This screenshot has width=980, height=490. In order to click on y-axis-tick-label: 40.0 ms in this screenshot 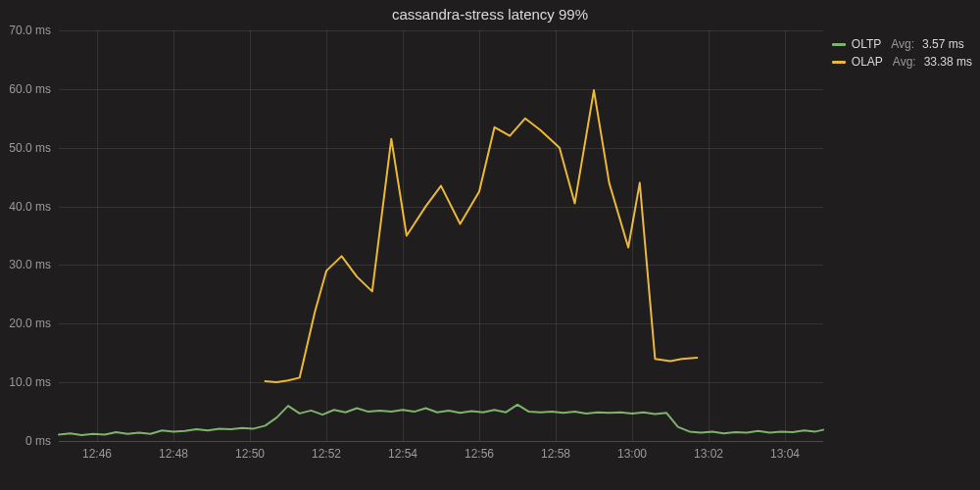, I will do `click(33, 207)`.